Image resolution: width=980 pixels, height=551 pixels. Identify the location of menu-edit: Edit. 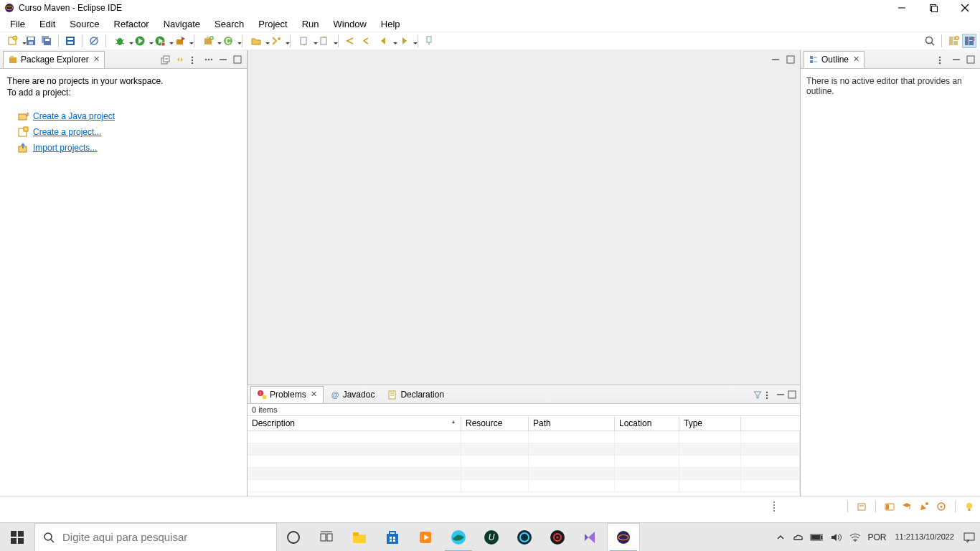
(47, 24).